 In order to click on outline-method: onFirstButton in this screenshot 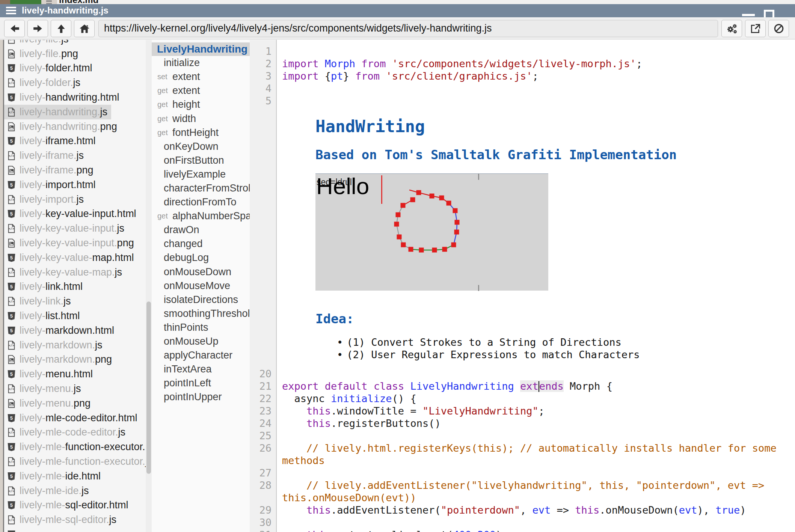, I will do `click(201, 161)`.